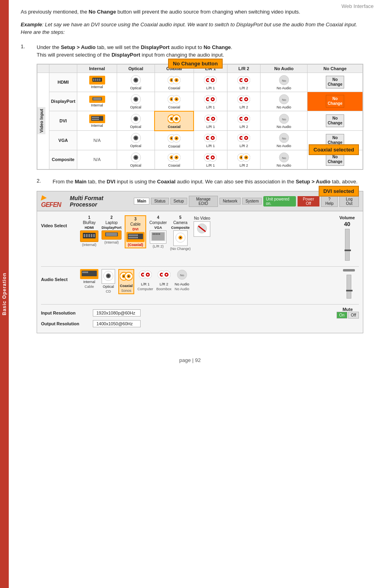 The image size is (380, 588). What do you see at coordinates (244, 82) in the screenshot?
I see `hdmi-lr2: L/R 2` at bounding box center [244, 82].